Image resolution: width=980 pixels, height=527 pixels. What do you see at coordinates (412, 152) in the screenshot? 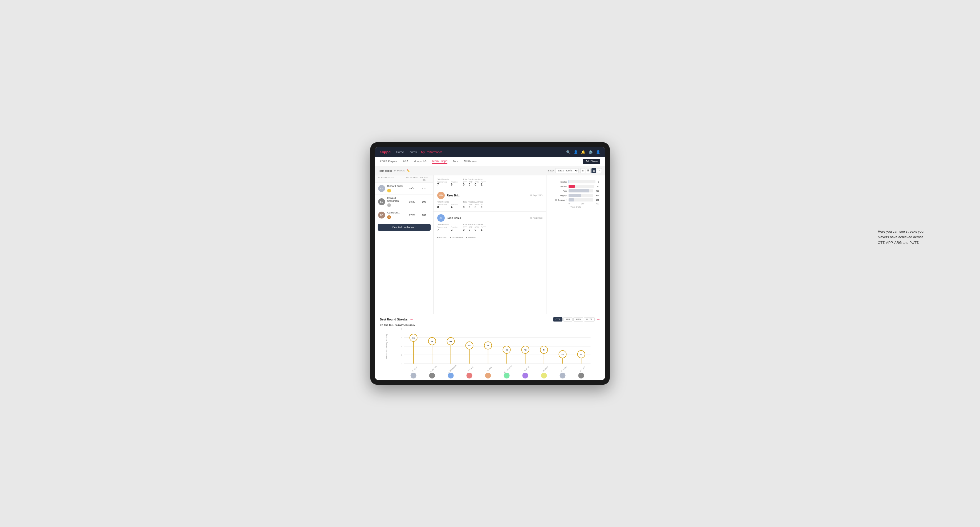
I see `nav-link-teams: Teams` at bounding box center [412, 152].